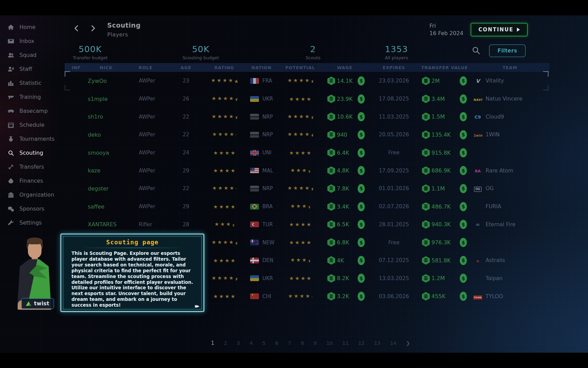 The height and width of the screenshot is (368, 588). I want to click on transfer-value-cell: 1.5M$, so click(444, 117).